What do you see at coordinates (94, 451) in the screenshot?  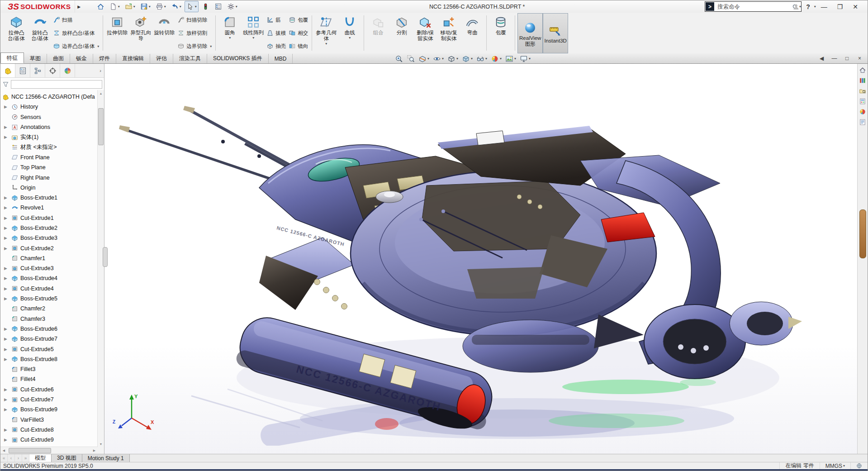 I see `scroll-right-icon: ▶` at bounding box center [94, 451].